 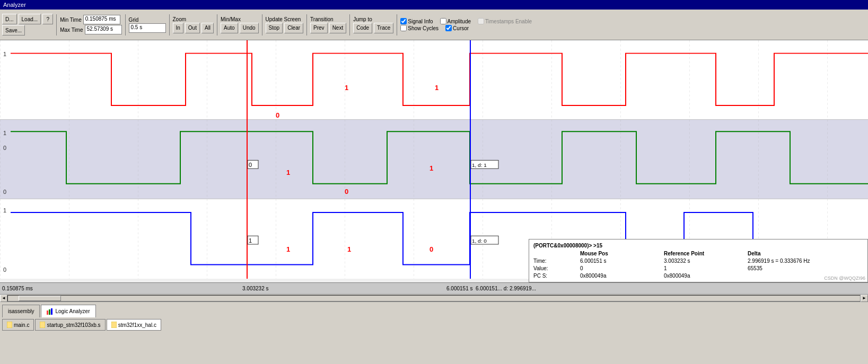 What do you see at coordinates (208, 28) in the screenshot?
I see `zoom-all-button: All` at bounding box center [208, 28].